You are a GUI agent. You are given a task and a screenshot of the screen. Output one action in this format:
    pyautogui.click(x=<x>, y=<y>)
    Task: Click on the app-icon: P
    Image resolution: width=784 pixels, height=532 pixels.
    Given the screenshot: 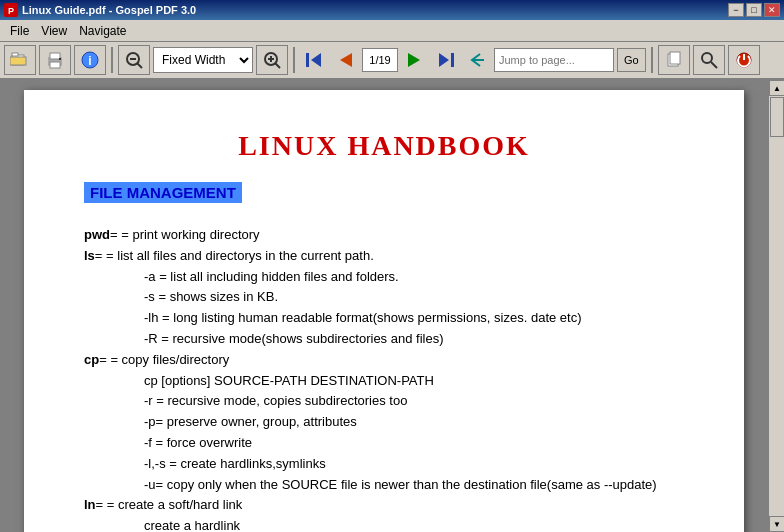 What is the action you would take?
    pyautogui.click(x=11, y=10)
    